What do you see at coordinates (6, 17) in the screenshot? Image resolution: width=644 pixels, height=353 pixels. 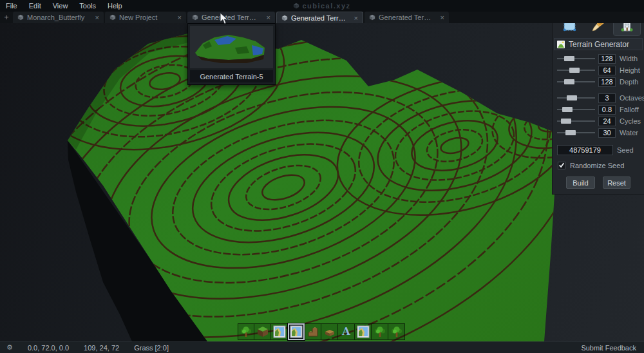 I see `new-tab-button: +` at bounding box center [6, 17].